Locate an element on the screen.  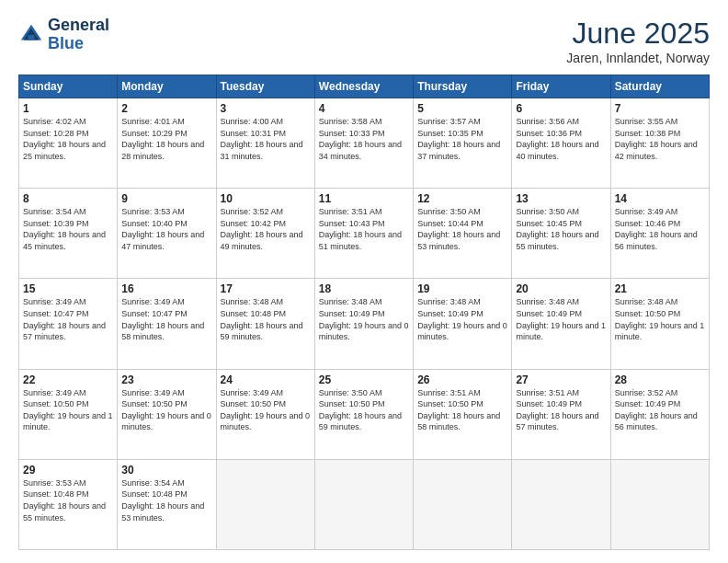
day-number: 17 is located at coordinates (266, 289).